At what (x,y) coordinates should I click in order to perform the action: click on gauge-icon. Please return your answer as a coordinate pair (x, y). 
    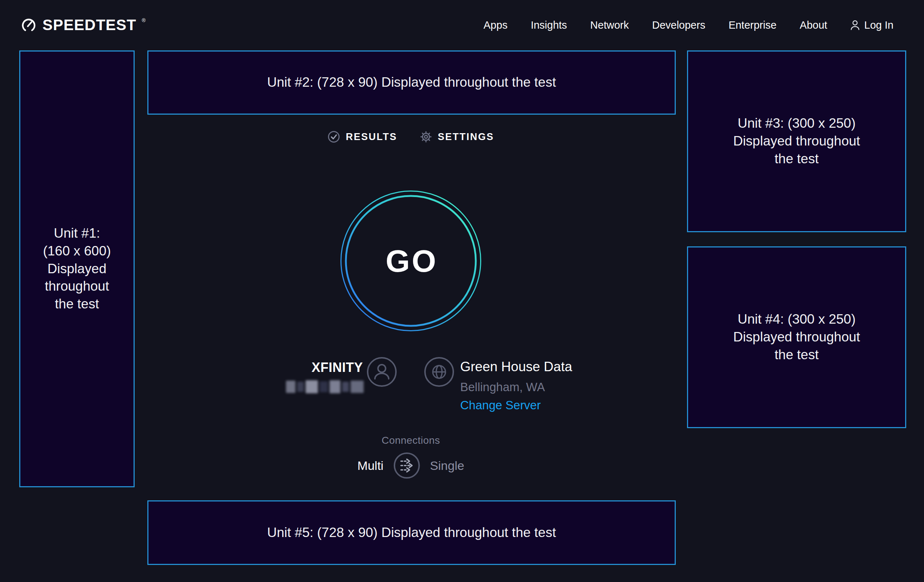
    Looking at the image, I should click on (28, 25).